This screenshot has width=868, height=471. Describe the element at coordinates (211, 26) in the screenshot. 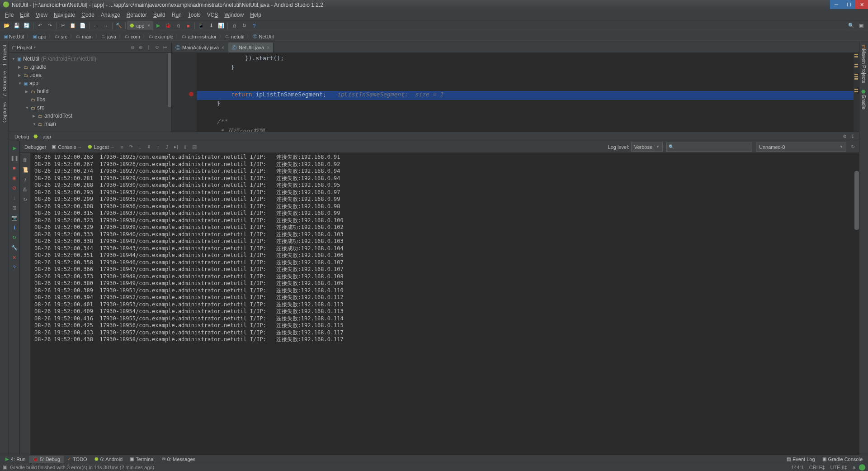

I see `sdk-icon: ⬇` at that location.